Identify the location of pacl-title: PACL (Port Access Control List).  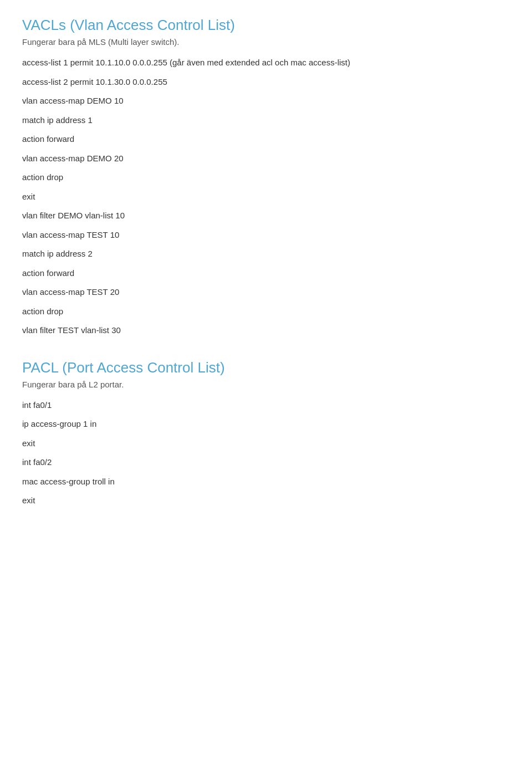
(266, 368).